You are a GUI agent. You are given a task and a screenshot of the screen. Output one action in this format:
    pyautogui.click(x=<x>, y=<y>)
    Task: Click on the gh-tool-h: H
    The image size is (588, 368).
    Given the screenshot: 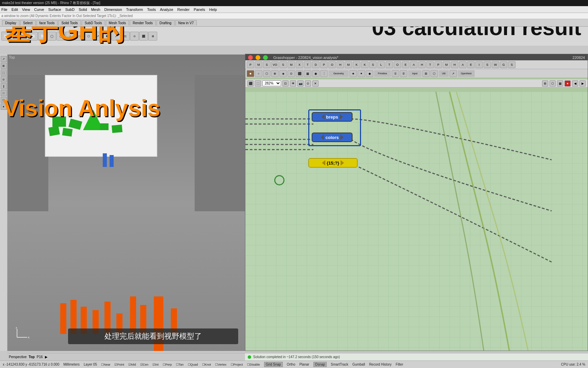 What is the action you would take?
    pyautogui.click(x=340, y=65)
    